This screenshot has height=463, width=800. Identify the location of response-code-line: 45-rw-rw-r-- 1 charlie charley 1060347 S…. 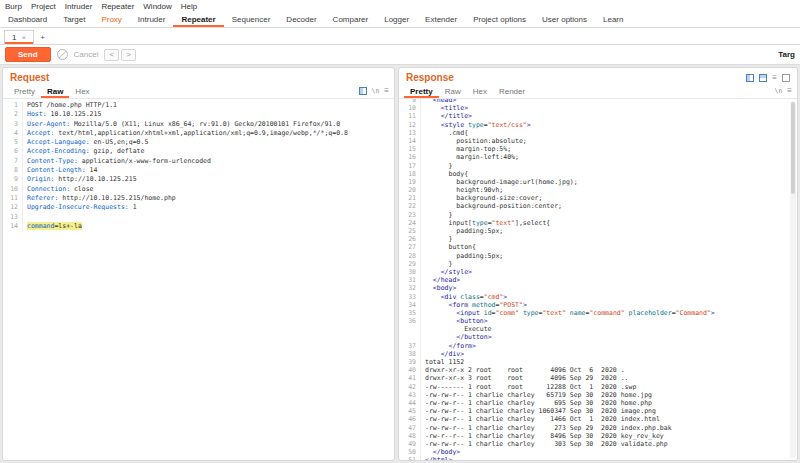
(598, 411).